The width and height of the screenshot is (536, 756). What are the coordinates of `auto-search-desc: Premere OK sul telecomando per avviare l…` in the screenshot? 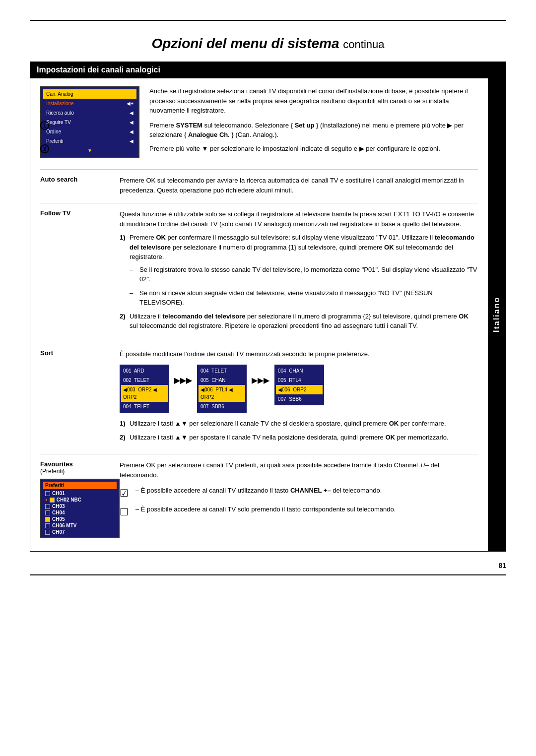 It's located at (299, 186).